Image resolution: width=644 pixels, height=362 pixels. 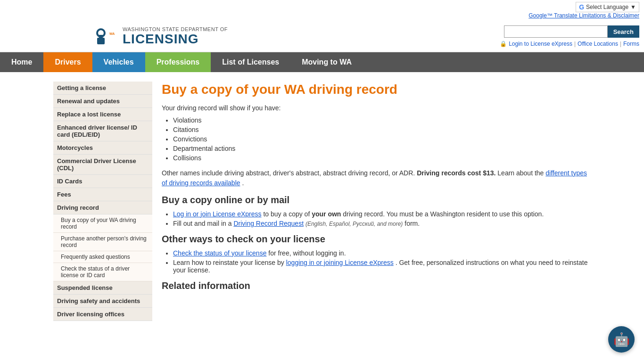 What do you see at coordinates (203, 223) in the screenshot?
I see `fill-out-text: Fill out and mail in a` at bounding box center [203, 223].